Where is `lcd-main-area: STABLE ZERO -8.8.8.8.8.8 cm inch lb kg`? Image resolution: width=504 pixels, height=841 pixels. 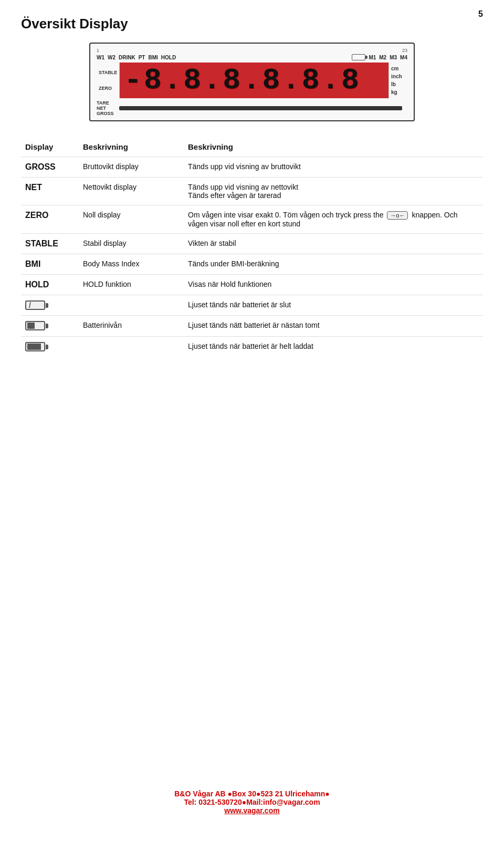
lcd-main-area: STABLE ZERO -8.8.8.8.8.8 cm inch lb kg is located at coordinates (252, 80).